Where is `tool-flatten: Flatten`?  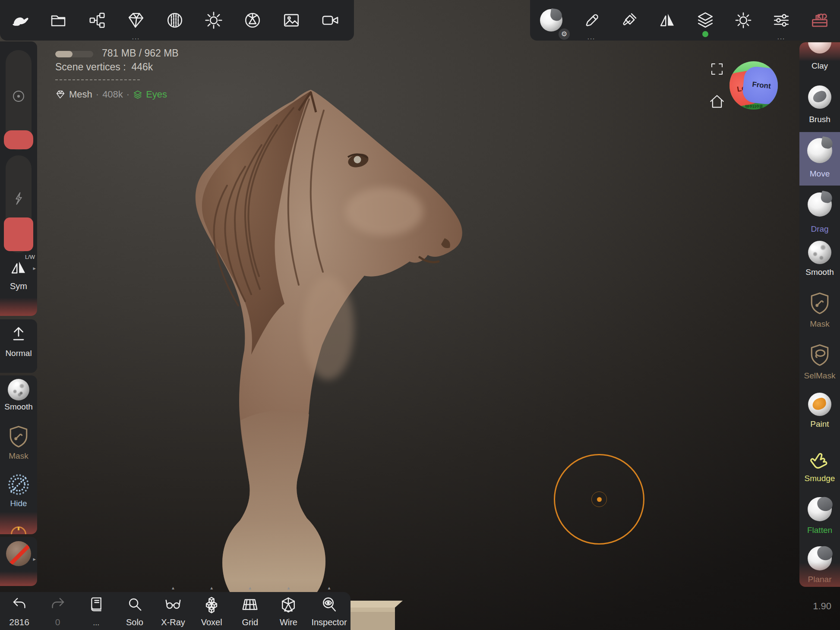 tool-flatten: Flatten is located at coordinates (820, 509).